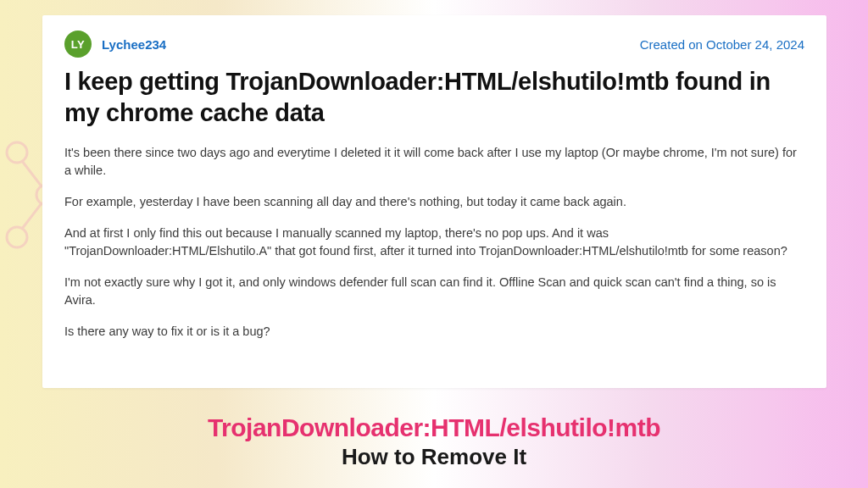  What do you see at coordinates (722, 44) in the screenshot?
I see `created-date: Created on October 24, 2024` at bounding box center [722, 44].